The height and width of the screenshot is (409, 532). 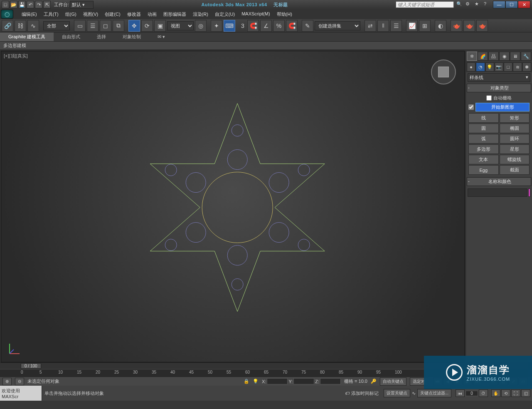 What do you see at coordinates (414, 394) in the screenshot?
I see `key-filters-icon: ∿` at bounding box center [414, 394].